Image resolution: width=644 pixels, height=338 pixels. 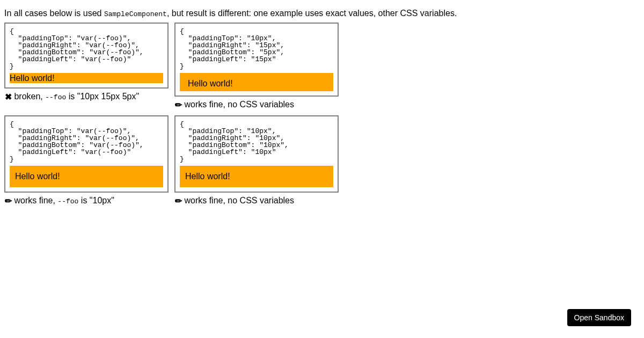 What do you see at coordinates (312, 13) in the screenshot?
I see `intro-suffix: , but result is different: one example u…` at bounding box center [312, 13].